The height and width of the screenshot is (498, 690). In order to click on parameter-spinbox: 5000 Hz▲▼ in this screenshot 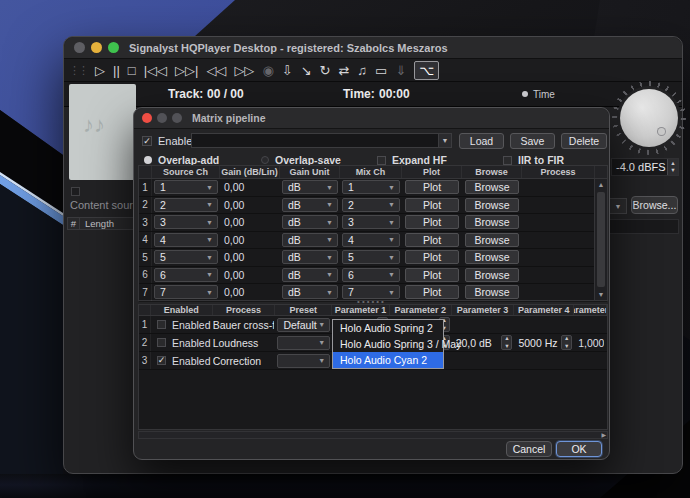, I will do `click(544, 342)`.